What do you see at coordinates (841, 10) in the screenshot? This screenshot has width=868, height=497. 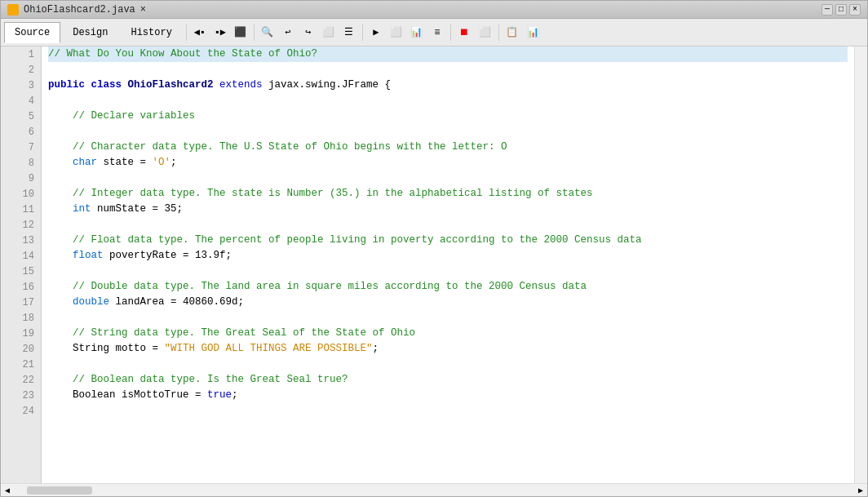 I see `maximize-btn: □` at bounding box center [841, 10].